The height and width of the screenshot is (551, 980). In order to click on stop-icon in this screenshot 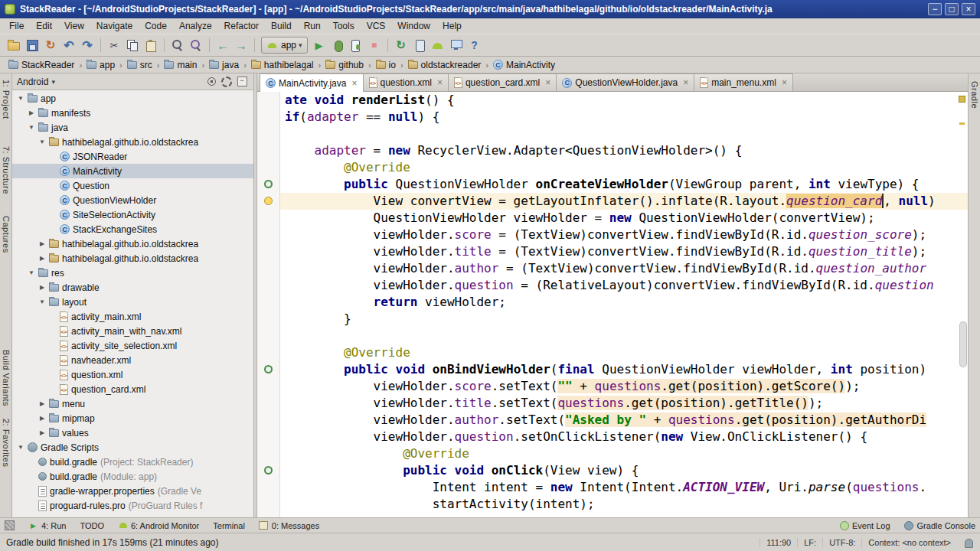, I will do `click(374, 45)`.